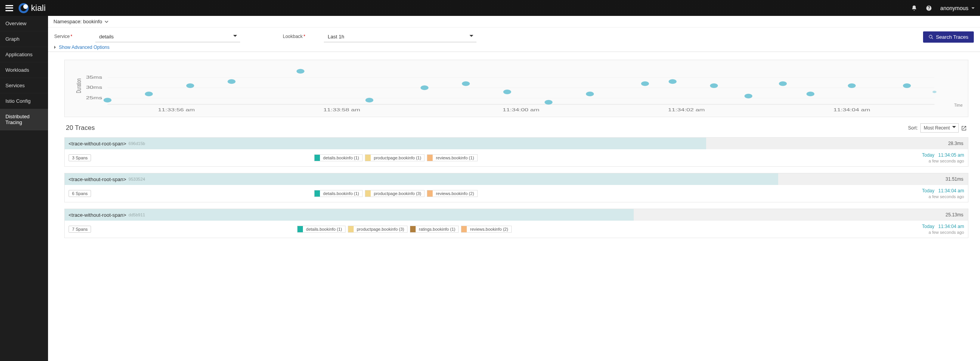 The height and width of the screenshot is (361, 980). I want to click on nav-applications: Applications, so click(24, 55).